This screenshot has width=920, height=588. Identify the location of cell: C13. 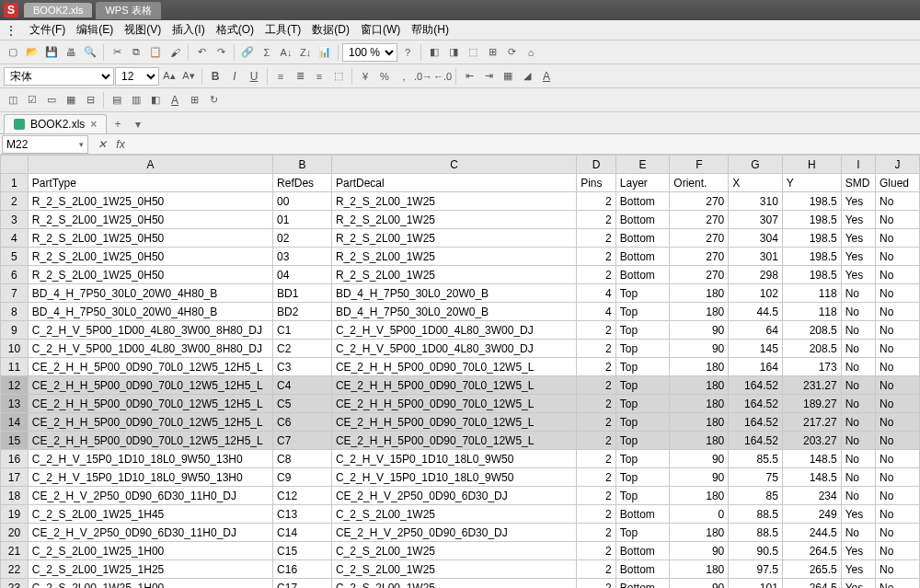
(303, 514).